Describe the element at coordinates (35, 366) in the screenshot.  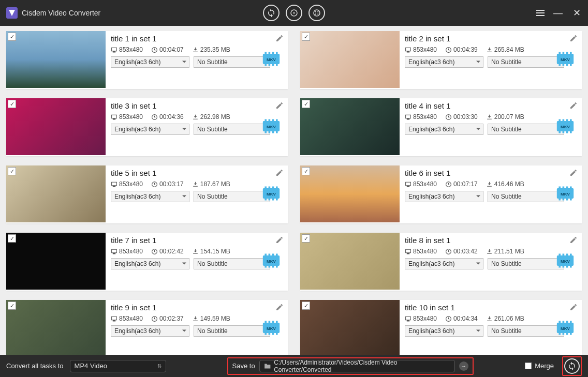
I see `convert-all-label: Convert all tasks to` at that location.